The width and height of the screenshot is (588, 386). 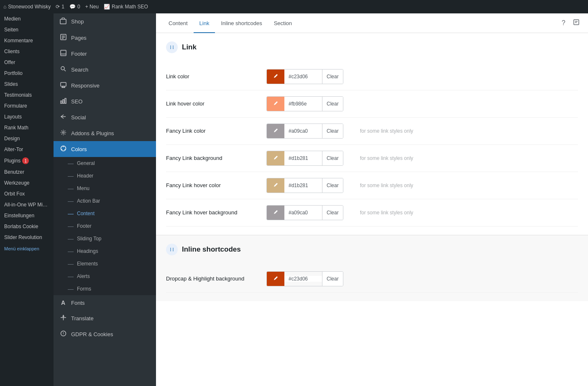 I want to click on sidebar-item-rank-math: Rank Math, so click(x=27, y=128).